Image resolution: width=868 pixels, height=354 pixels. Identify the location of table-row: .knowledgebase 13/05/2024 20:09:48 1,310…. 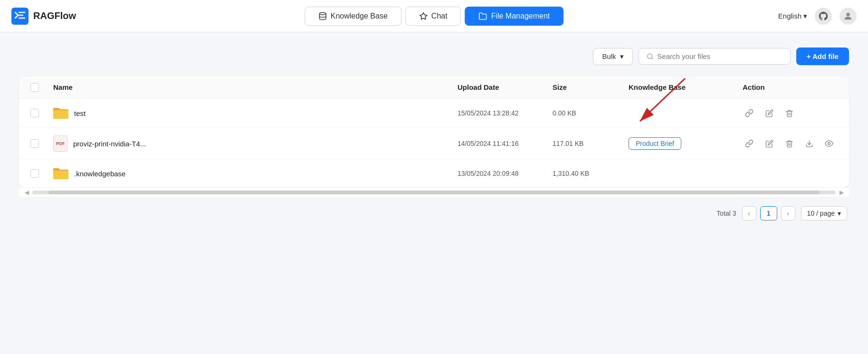
(434, 173).